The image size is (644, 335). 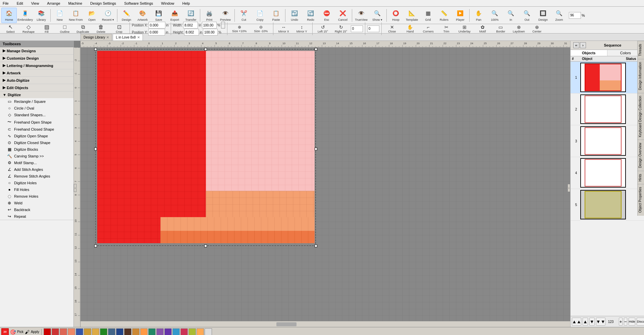 I want to click on delete-button: 🗑 Delete, so click(x=101, y=29).